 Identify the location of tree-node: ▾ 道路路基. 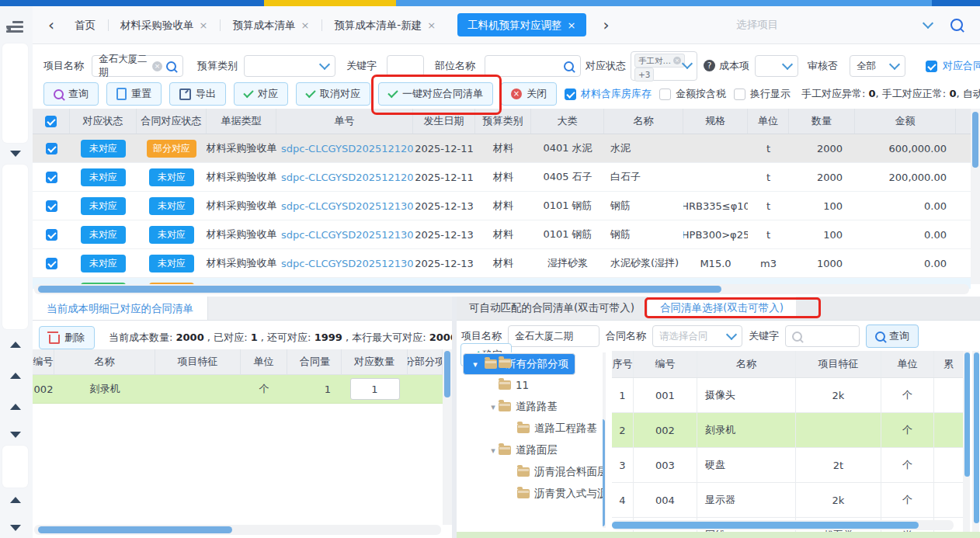
(533, 407).